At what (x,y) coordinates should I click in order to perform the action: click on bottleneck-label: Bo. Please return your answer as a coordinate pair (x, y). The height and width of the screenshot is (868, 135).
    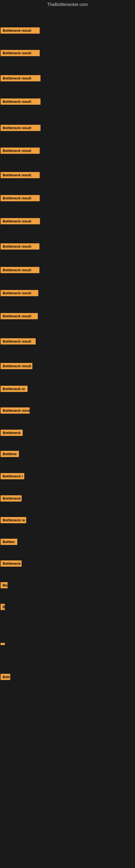
    Looking at the image, I should click on (4, 585).